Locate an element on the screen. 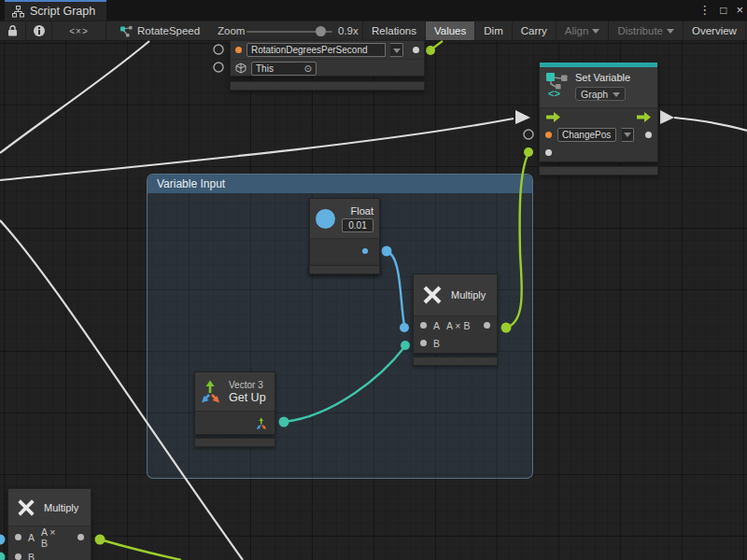 This screenshot has height=560, width=747. script-graph-icon is located at coordinates (19, 11).